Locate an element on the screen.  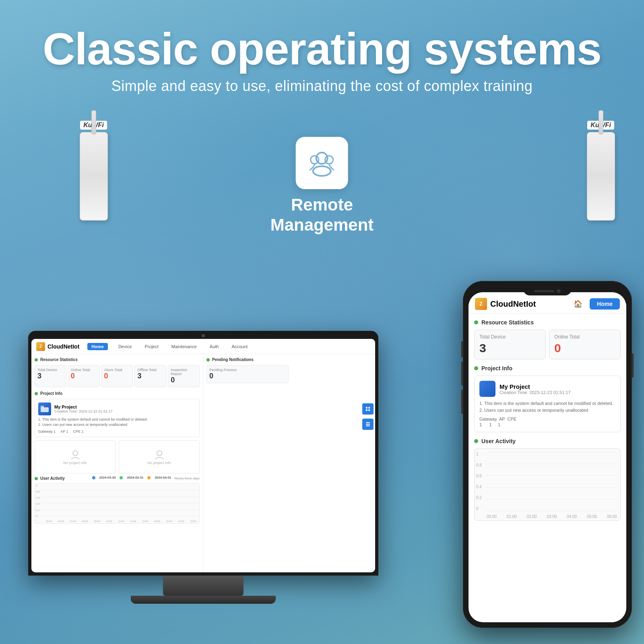
phone-project-values: 1 1 1 is located at coordinates (547, 425).